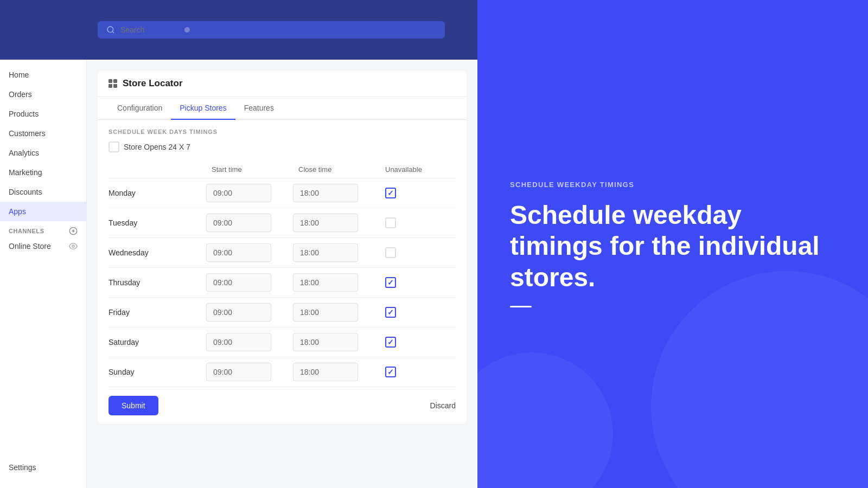 The height and width of the screenshot is (488, 868). What do you see at coordinates (443, 406) in the screenshot?
I see `discard-button: Discard` at bounding box center [443, 406].